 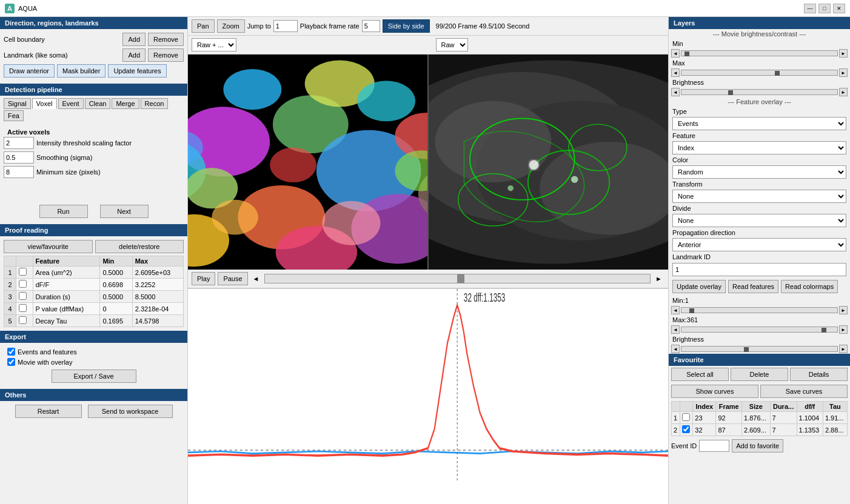 I want to click on fav-col-index: Index, so click(x=704, y=407).